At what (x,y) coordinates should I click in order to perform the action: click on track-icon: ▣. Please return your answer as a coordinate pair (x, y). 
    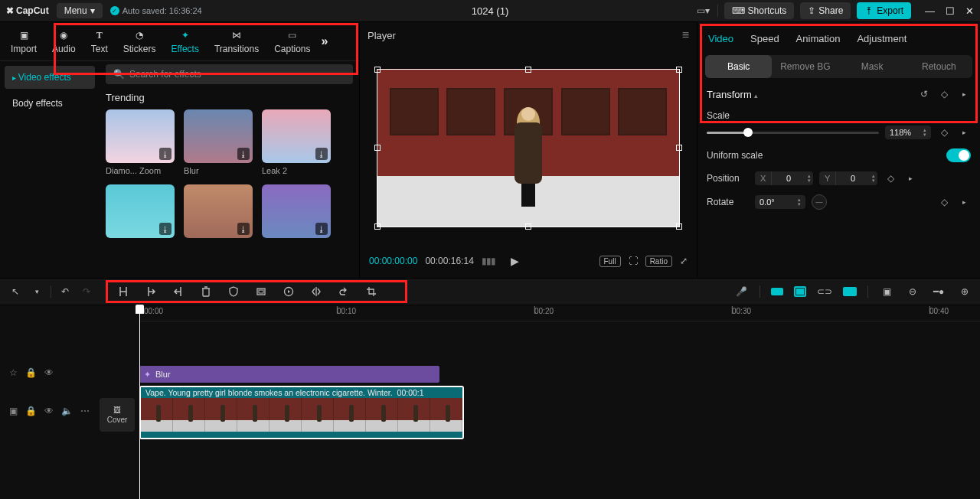
    Looking at the image, I should click on (14, 411).